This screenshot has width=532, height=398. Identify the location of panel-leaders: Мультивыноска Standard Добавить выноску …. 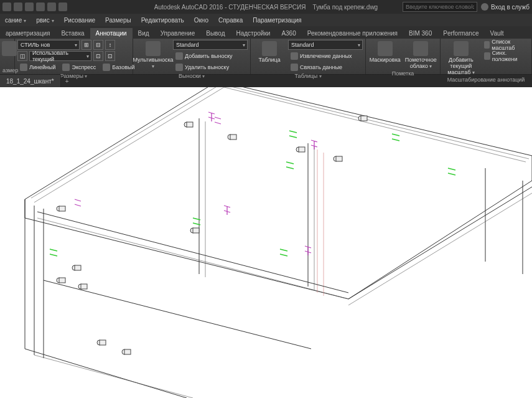
(192, 56).